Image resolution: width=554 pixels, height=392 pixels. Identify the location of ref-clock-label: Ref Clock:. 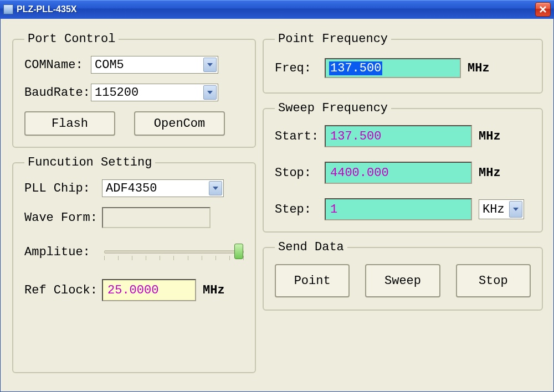
(63, 290).